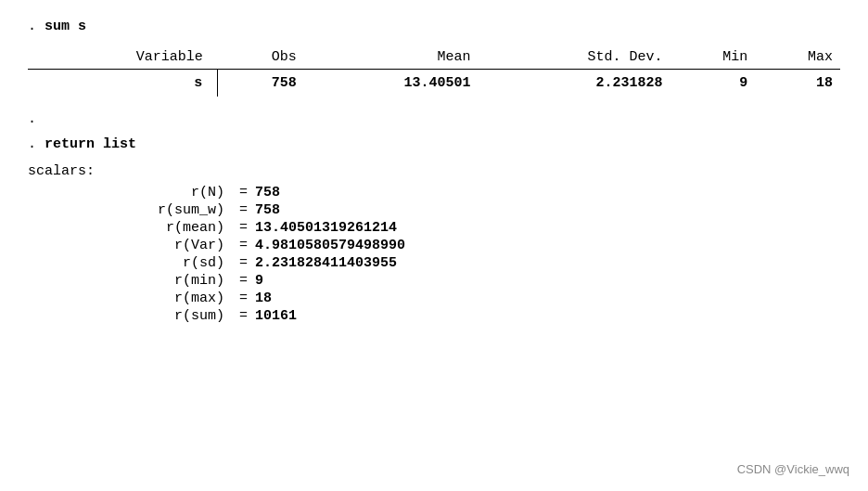  What do you see at coordinates (391, 58) in the screenshot?
I see `col-mean: Mean` at bounding box center [391, 58].